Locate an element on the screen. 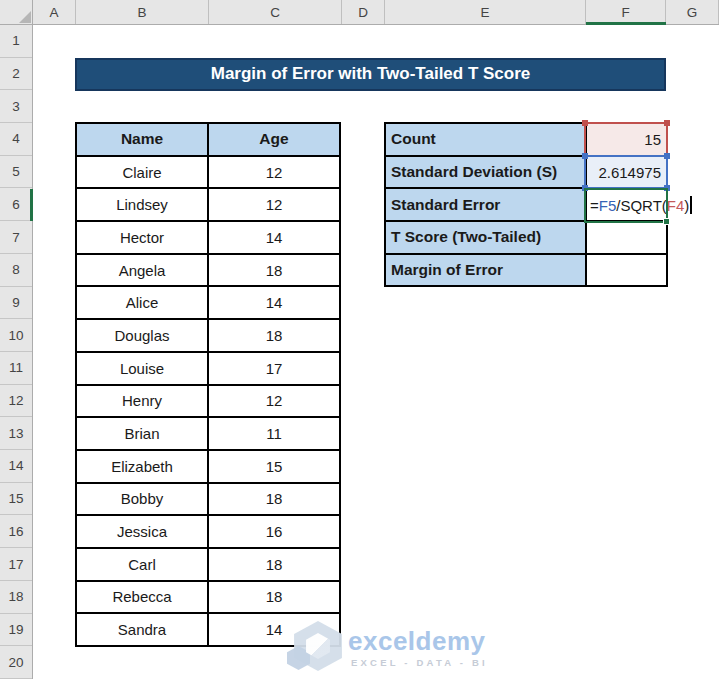 This screenshot has height=679, width=719. age-cell: 15 is located at coordinates (274, 466).